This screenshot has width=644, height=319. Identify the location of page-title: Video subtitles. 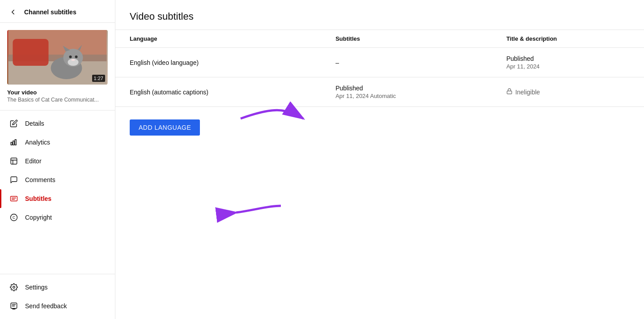
(380, 17).